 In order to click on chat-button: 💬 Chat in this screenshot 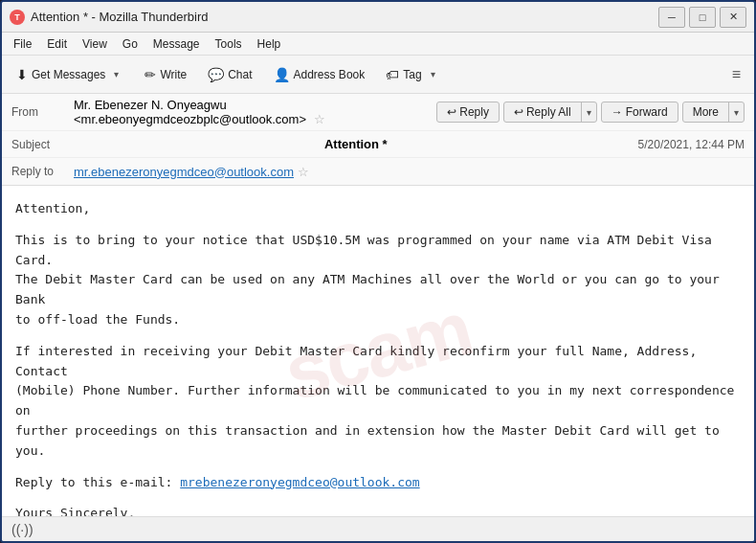, I will do `click(230, 75)`.